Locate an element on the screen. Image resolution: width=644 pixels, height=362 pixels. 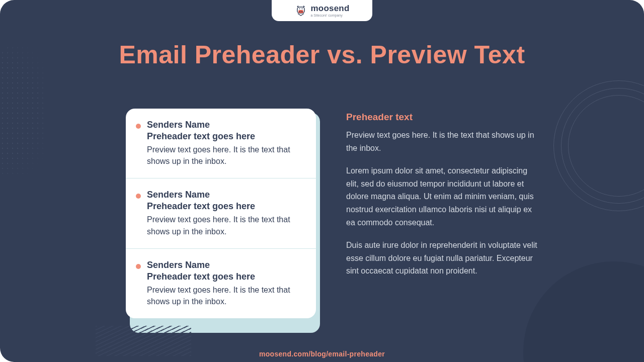
logo-tagline: a Sitecore' company is located at coordinates (330, 15).